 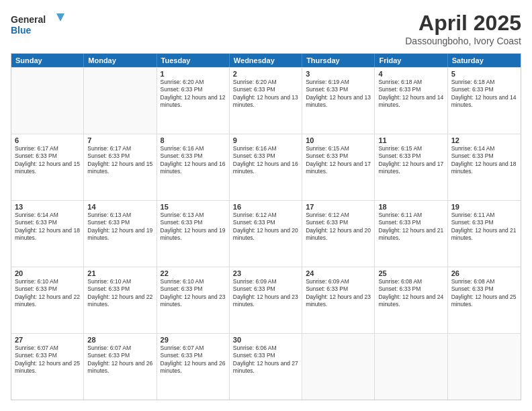 What do you see at coordinates (47, 207) in the screenshot?
I see `day-number: 13` at bounding box center [47, 207].